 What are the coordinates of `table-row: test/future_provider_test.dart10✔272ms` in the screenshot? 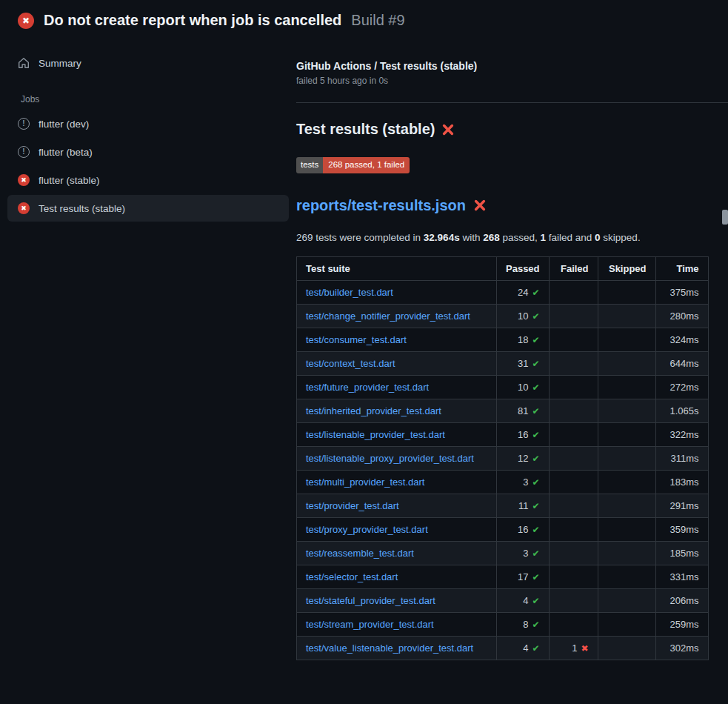 It's located at (503, 387).